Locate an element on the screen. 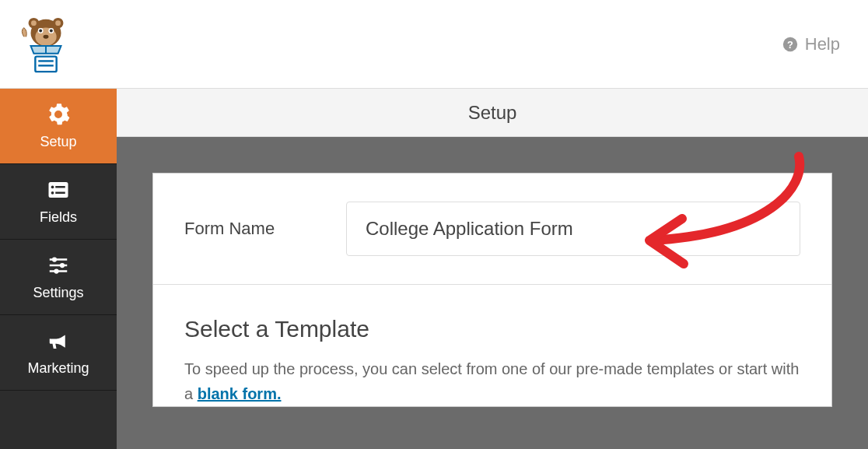 The height and width of the screenshot is (449, 868). sidebar-item-label: Fields is located at coordinates (58, 218).